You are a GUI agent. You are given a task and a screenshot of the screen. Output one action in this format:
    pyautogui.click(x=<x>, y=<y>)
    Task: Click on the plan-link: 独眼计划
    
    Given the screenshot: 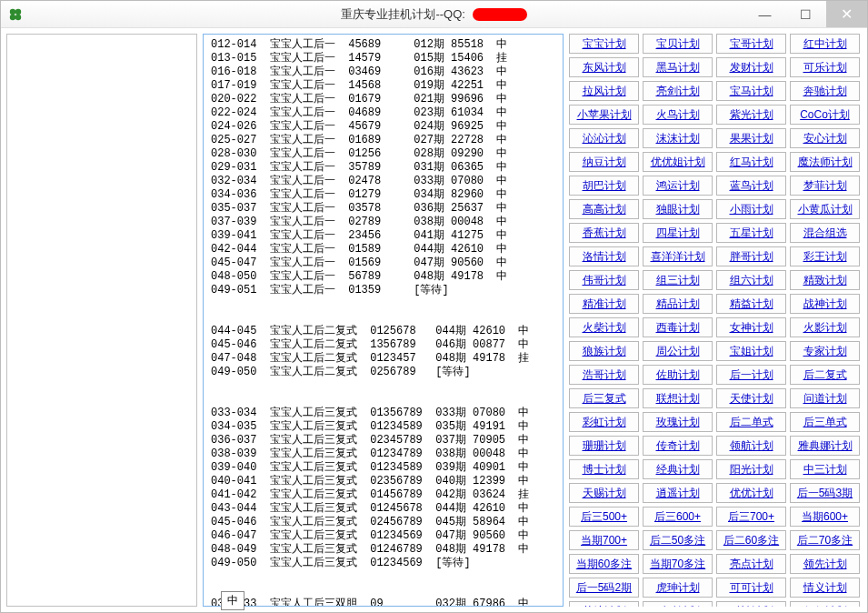 What is the action you would take?
    pyautogui.click(x=678, y=209)
    